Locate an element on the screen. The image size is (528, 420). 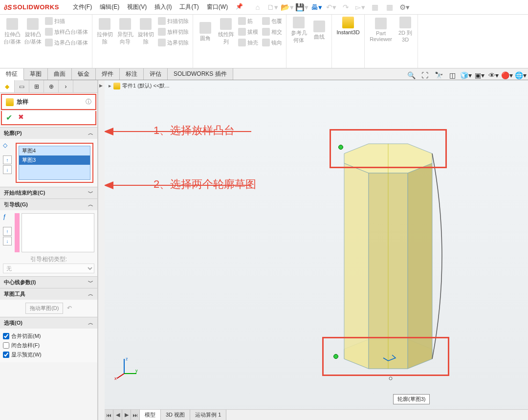
profile-handle-bottom is located at coordinates (336, 356).